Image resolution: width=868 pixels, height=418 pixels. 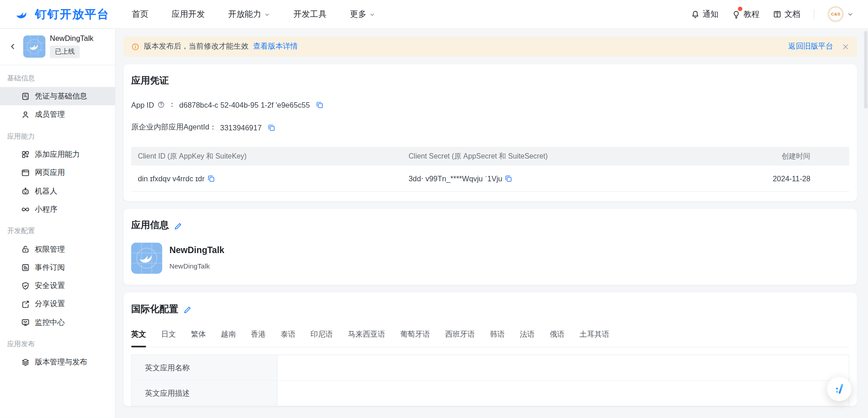 I want to click on tab-english: 英文, so click(x=139, y=338).